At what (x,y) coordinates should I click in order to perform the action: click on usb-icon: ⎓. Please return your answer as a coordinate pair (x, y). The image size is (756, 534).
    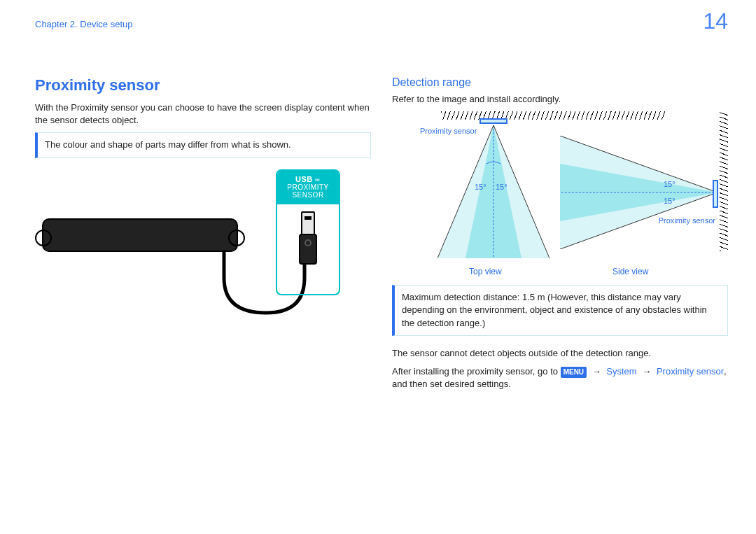
    Looking at the image, I should click on (318, 179).